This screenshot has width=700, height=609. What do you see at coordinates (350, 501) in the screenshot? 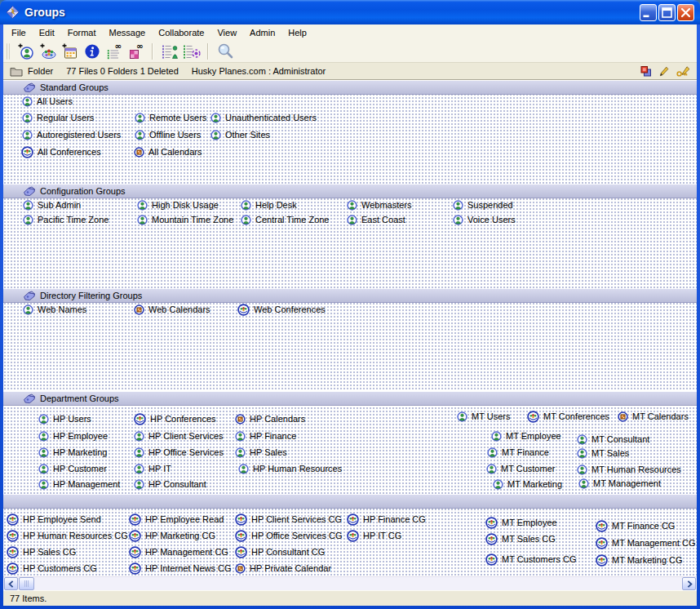
I see `section-header-blank` at bounding box center [350, 501].